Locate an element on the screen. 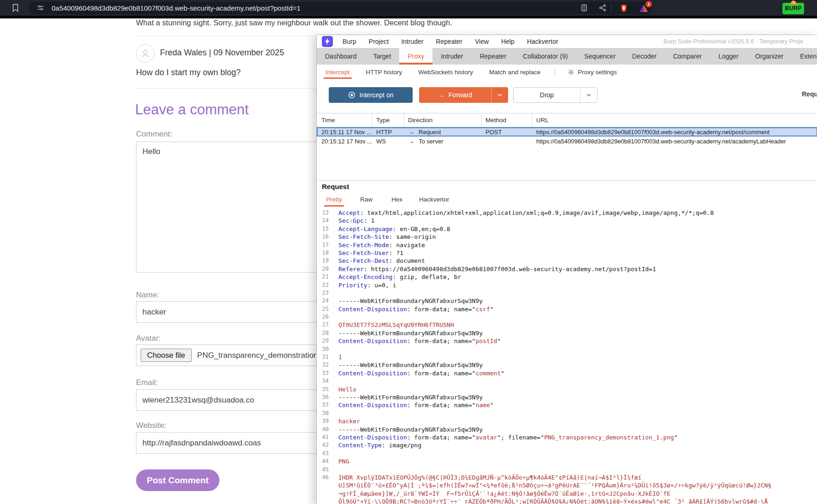 This screenshot has width=817, height=504. direction-label: To server is located at coordinates (431, 141).